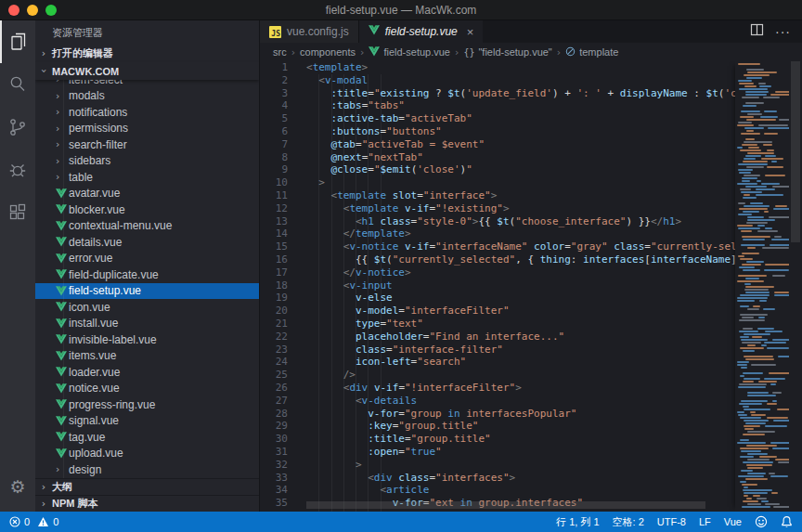 The height and width of the screenshot is (532, 802). What do you see at coordinates (531, 375) in the screenshot?
I see `code-line-25: 25 />` at bounding box center [531, 375].